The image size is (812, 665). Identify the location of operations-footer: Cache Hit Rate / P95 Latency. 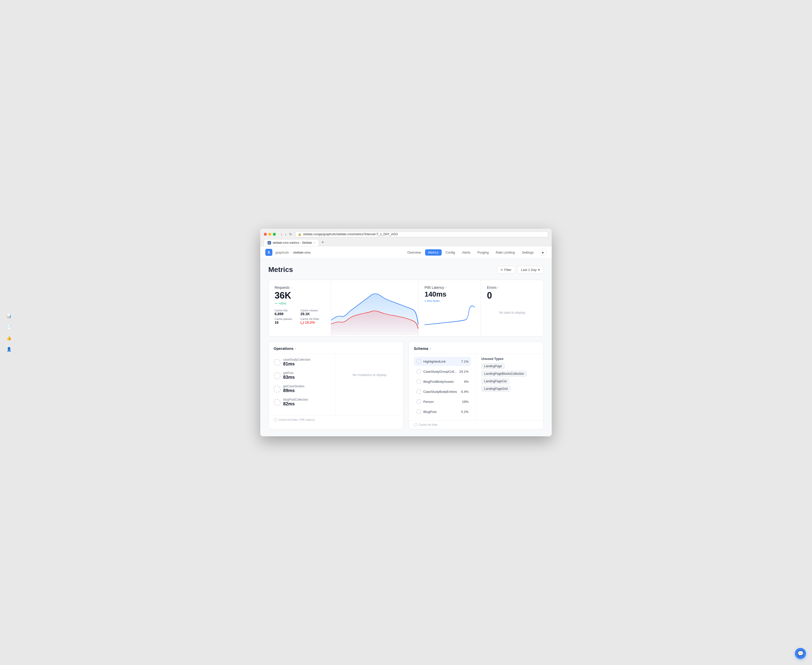
(336, 420).